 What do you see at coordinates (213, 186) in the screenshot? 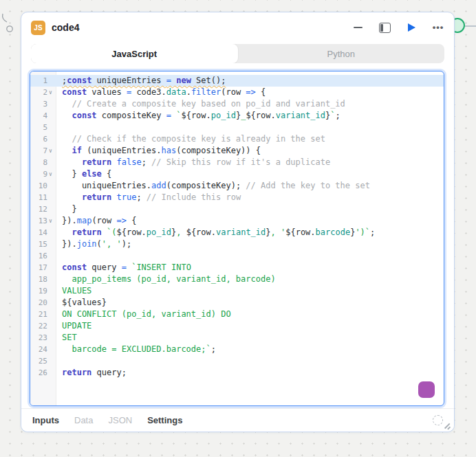
I see `code-text: uniqueEntries.add(compositeKey); // Add …` at bounding box center [213, 186].